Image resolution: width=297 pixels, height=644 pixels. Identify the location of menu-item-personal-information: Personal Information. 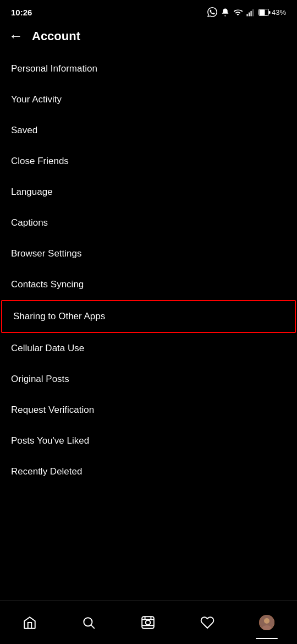
(148, 69).